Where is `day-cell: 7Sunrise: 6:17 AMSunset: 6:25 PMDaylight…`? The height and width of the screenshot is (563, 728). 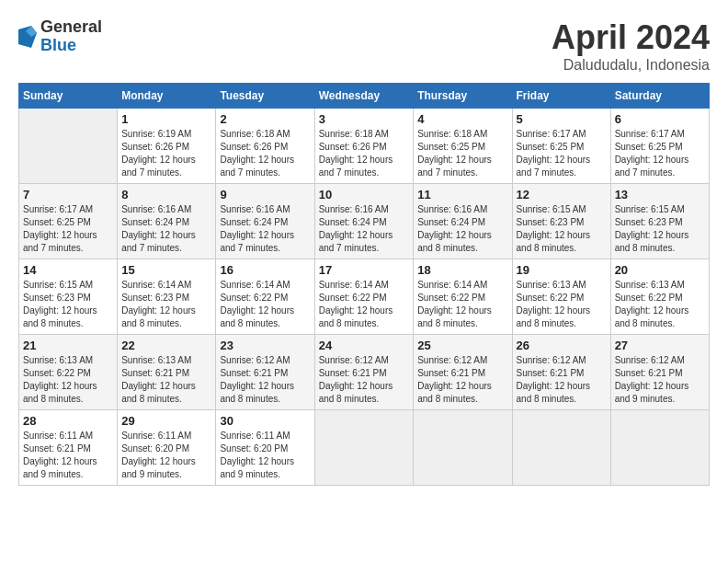 day-cell: 7Sunrise: 6:17 AMSunset: 6:25 PMDaylight… is located at coordinates (68, 222).